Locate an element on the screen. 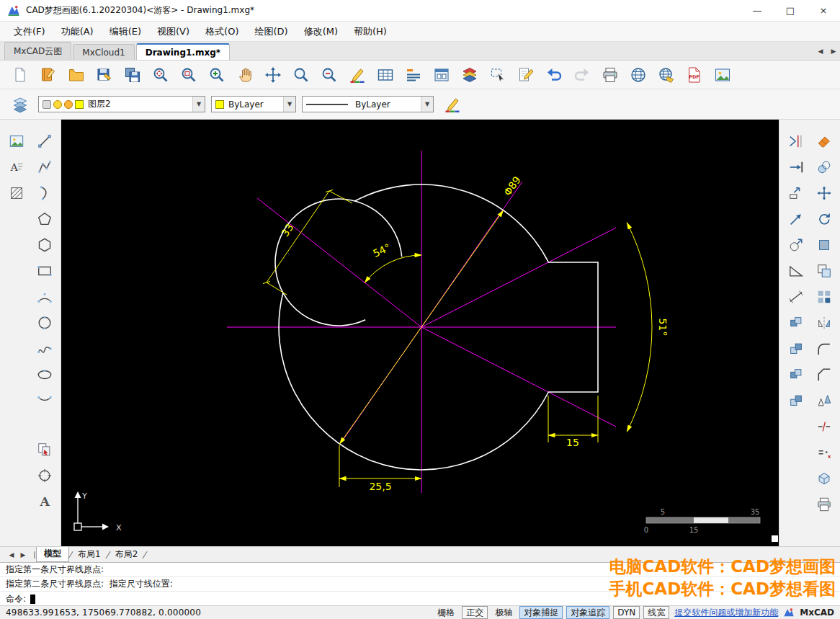  menu-item-view: 视图(V) is located at coordinates (173, 32).